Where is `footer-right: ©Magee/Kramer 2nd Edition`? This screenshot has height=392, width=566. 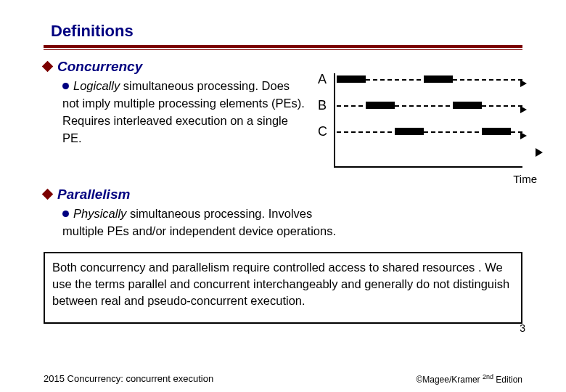 footer-right: ©Magee/Kramer 2nd Edition is located at coordinates (469, 379).